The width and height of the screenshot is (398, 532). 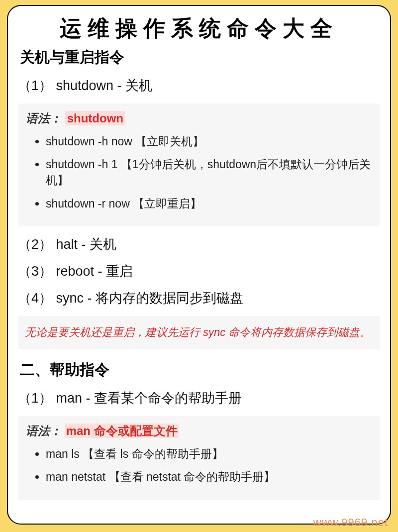 I want to click on list-item: shutdown -h now 【立即关机】, so click(x=209, y=141).